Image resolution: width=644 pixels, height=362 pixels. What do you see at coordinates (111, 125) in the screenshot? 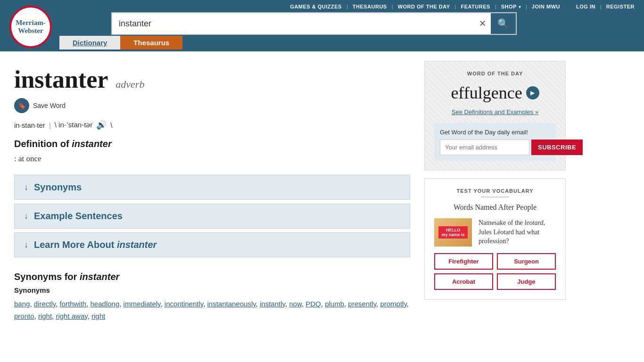
I see `pron-backslash: \` at bounding box center [111, 125].